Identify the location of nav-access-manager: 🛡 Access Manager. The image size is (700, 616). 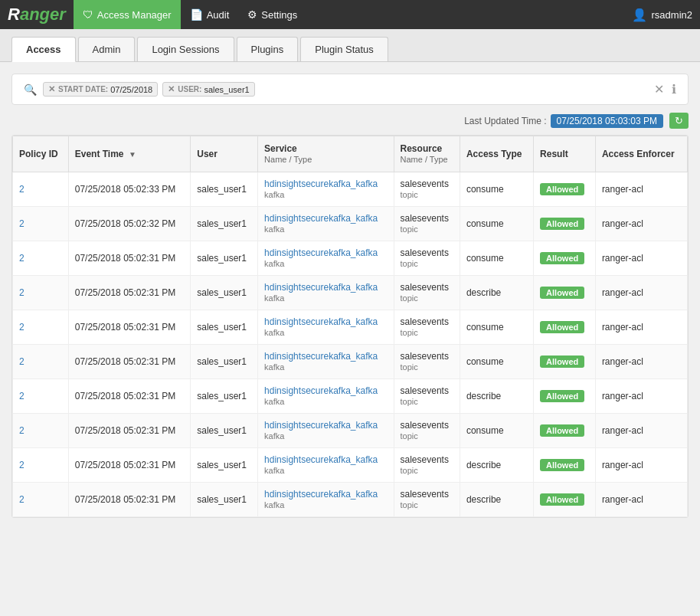
(127, 15).